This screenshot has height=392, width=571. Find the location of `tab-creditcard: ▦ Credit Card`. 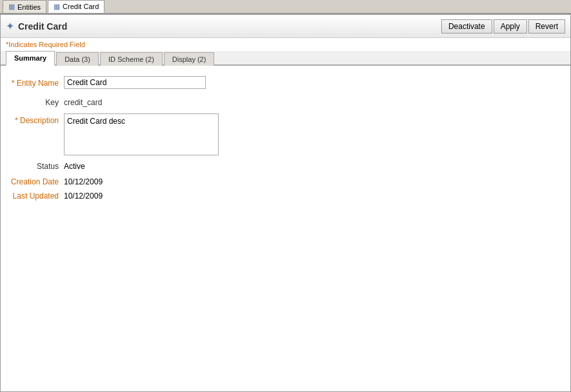

tab-creditcard: ▦ Credit Card is located at coordinates (76, 6).